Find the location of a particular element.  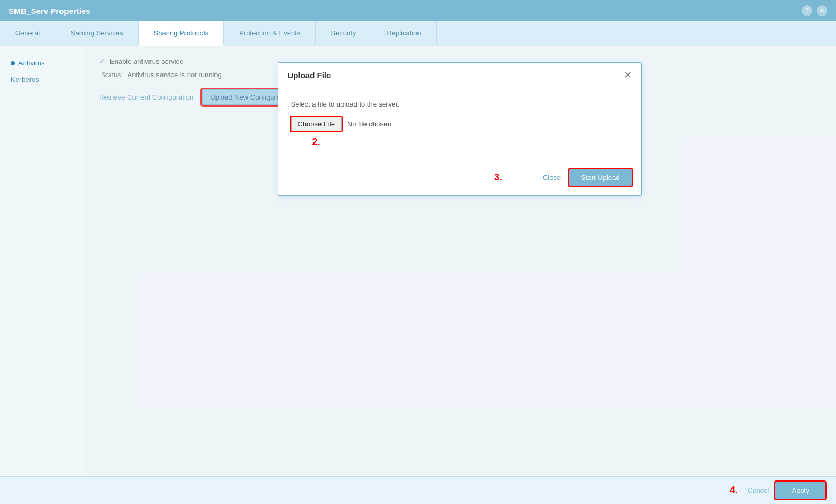

step2-container: 2. is located at coordinates (460, 142).